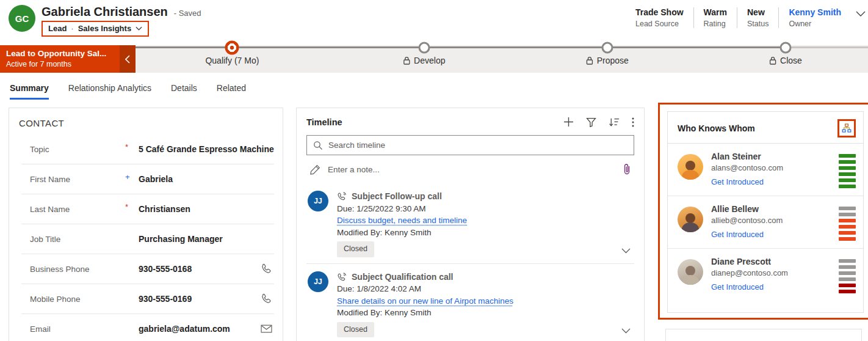  What do you see at coordinates (827, 48) in the screenshot?
I see `process-track-light` at bounding box center [827, 48].